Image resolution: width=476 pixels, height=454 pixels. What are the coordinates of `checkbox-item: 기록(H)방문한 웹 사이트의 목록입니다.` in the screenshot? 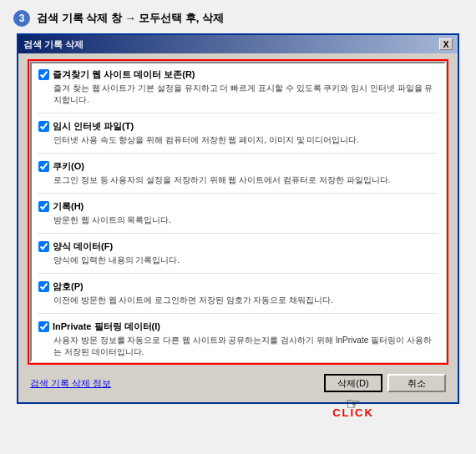 It's located at (238, 217).